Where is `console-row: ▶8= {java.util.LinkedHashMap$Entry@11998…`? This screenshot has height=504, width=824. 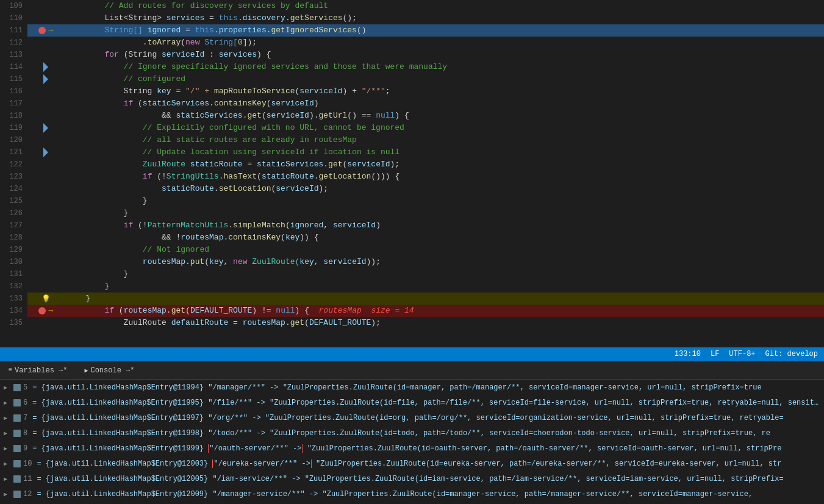 console-row: ▶8= {java.util.LinkedHashMap$Entry@11998… is located at coordinates (412, 433).